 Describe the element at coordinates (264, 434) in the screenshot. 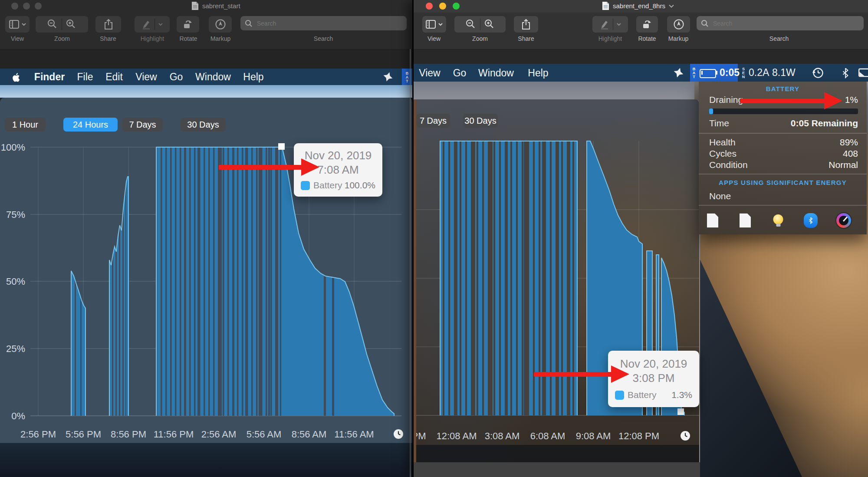

I see `x-tick: 5:56 AM` at that location.